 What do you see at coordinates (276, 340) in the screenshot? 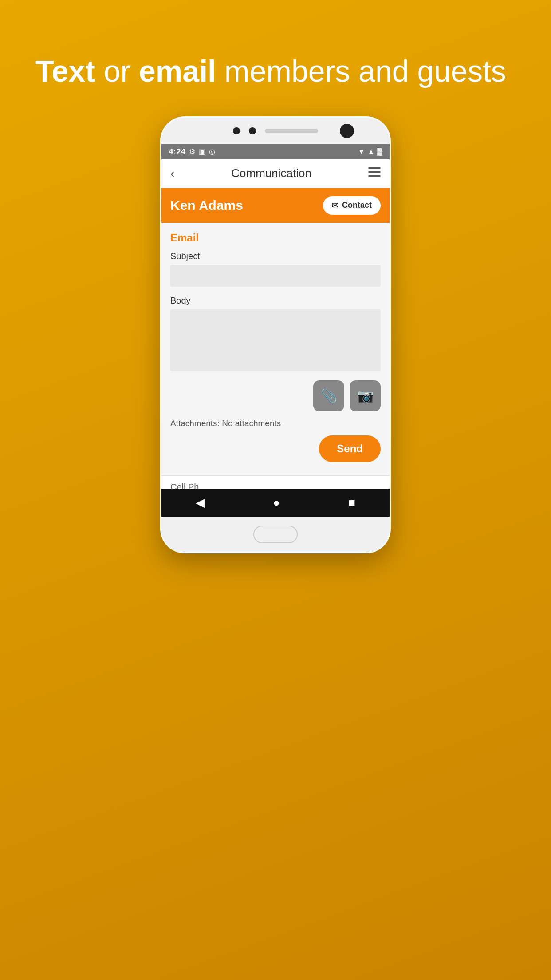
I see `body-input` at bounding box center [276, 340].